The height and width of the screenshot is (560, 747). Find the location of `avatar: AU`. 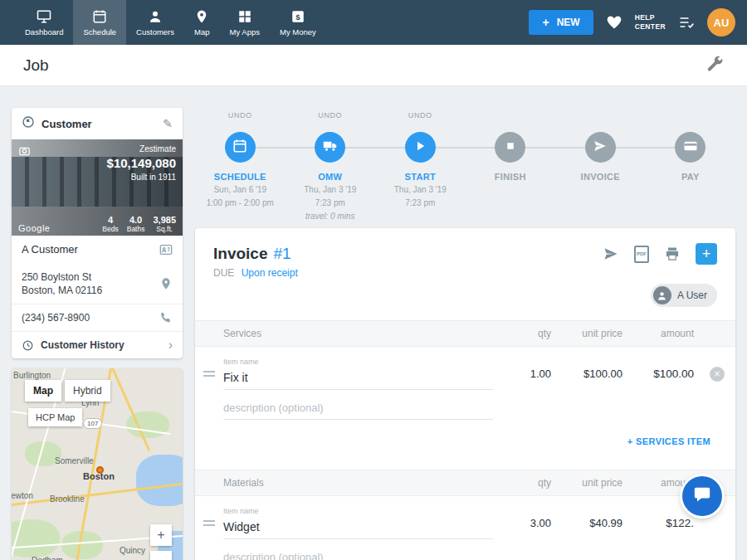

avatar: AU is located at coordinates (721, 22).